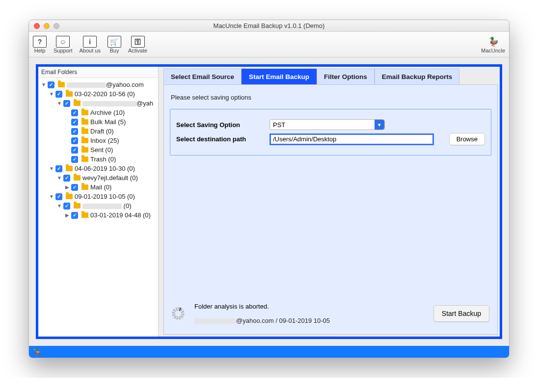  Describe the element at coordinates (40, 45) in the screenshot. I see `help-button: ? Help` at that location.